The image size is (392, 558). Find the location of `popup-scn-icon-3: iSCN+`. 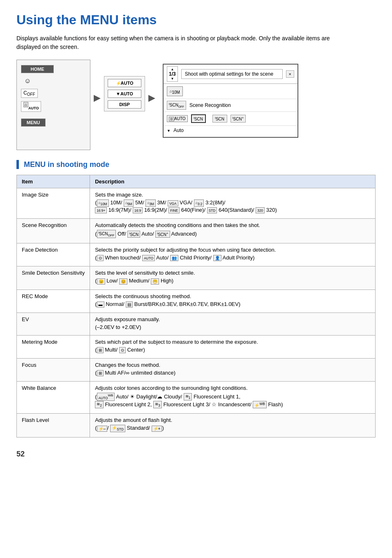

popup-scn-icon-3: iSCN+ is located at coordinates (238, 118).